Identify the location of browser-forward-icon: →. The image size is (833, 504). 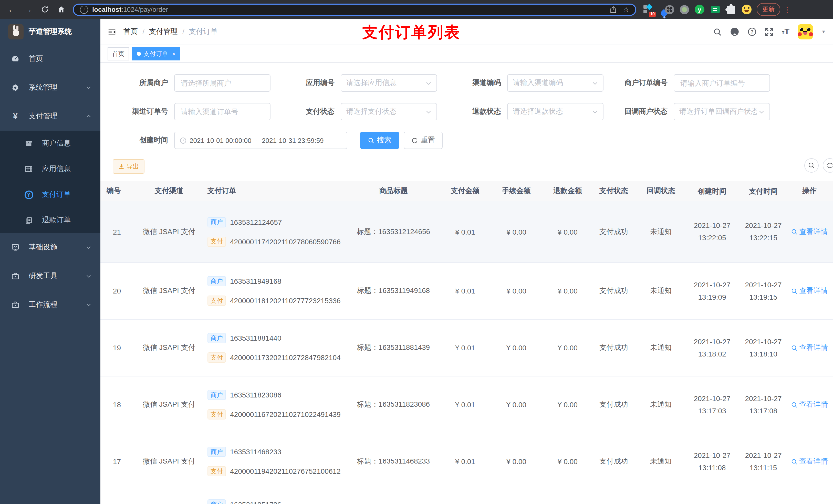
(28, 9).